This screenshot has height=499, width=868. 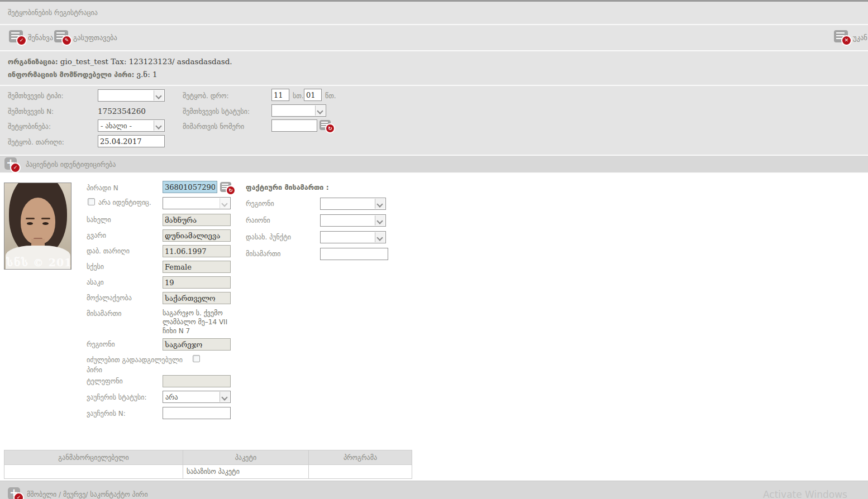 I want to click on hour-unit-label: სთ., so click(x=298, y=96).